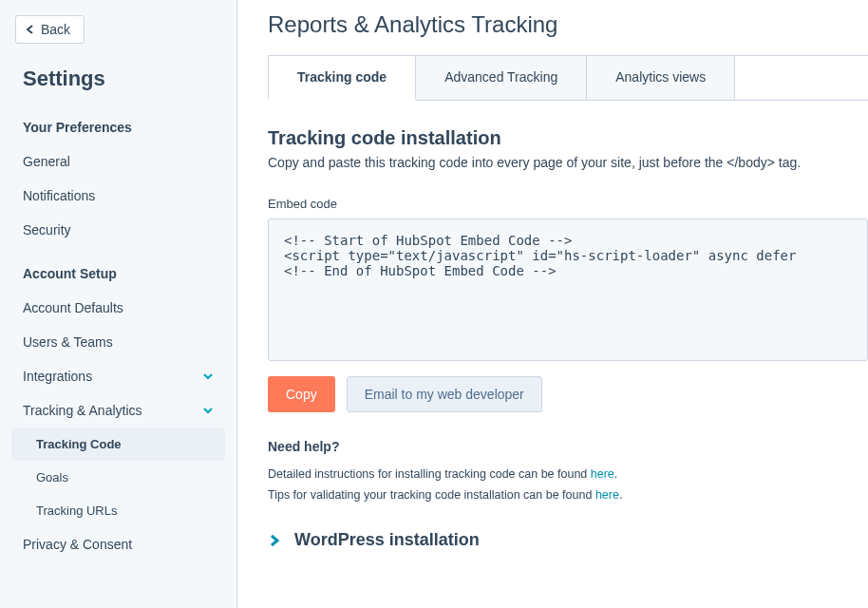  Describe the element at coordinates (661, 78) in the screenshot. I see `tab-analytics-views: Analytics views` at that location.